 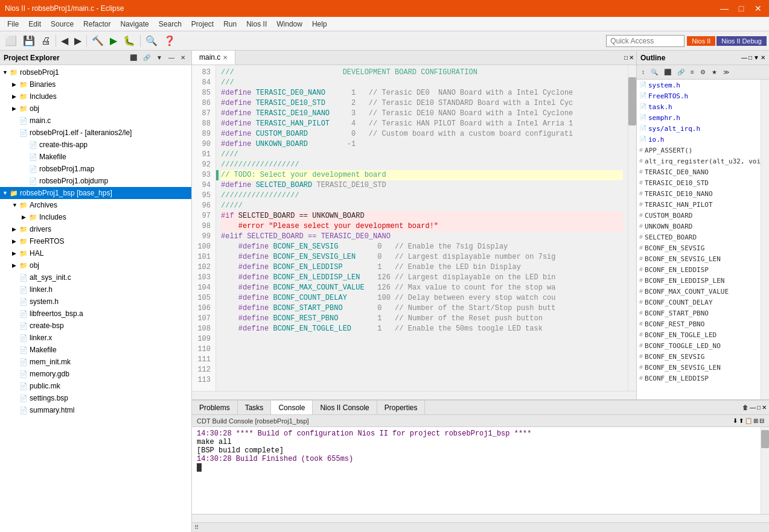 What do you see at coordinates (320, 24) in the screenshot?
I see `menu-help: Help` at bounding box center [320, 24].